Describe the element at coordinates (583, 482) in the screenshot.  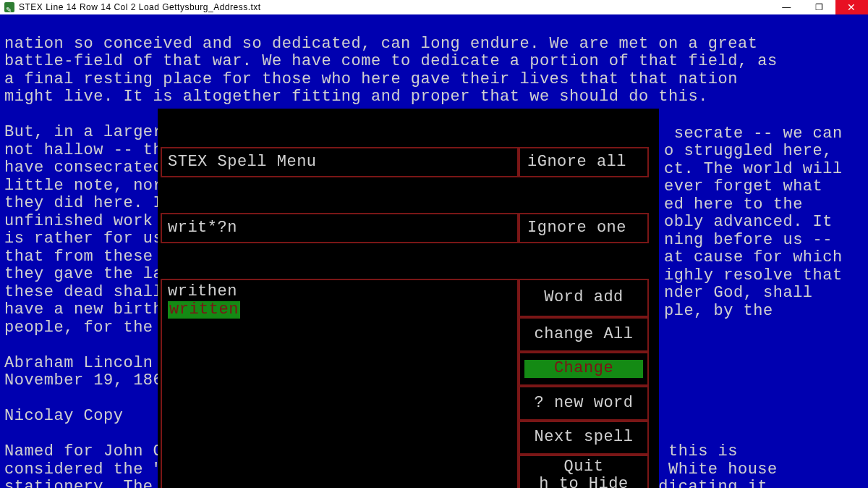
I see `hide-hint: h to Hide` at that location.